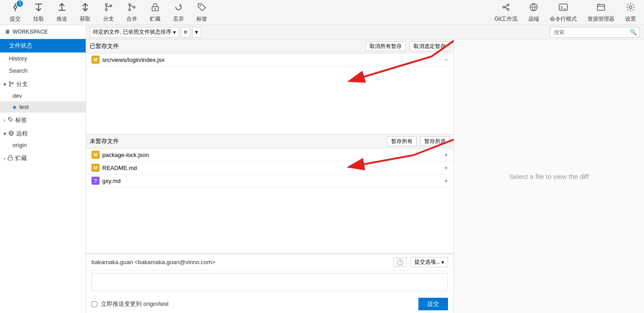 This screenshot has height=313, width=644. I want to click on branch-test-label: test, so click(24, 107).